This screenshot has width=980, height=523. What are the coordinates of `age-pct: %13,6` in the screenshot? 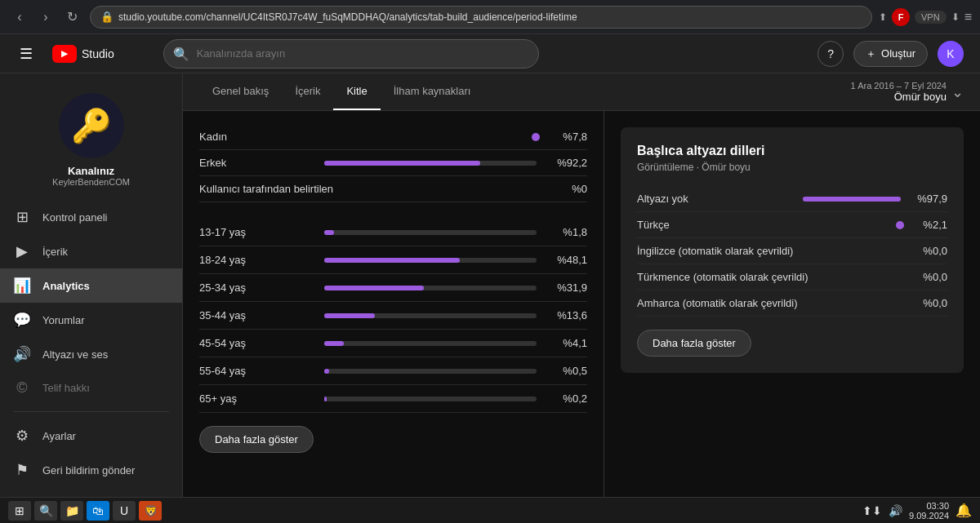 It's located at (567, 315).